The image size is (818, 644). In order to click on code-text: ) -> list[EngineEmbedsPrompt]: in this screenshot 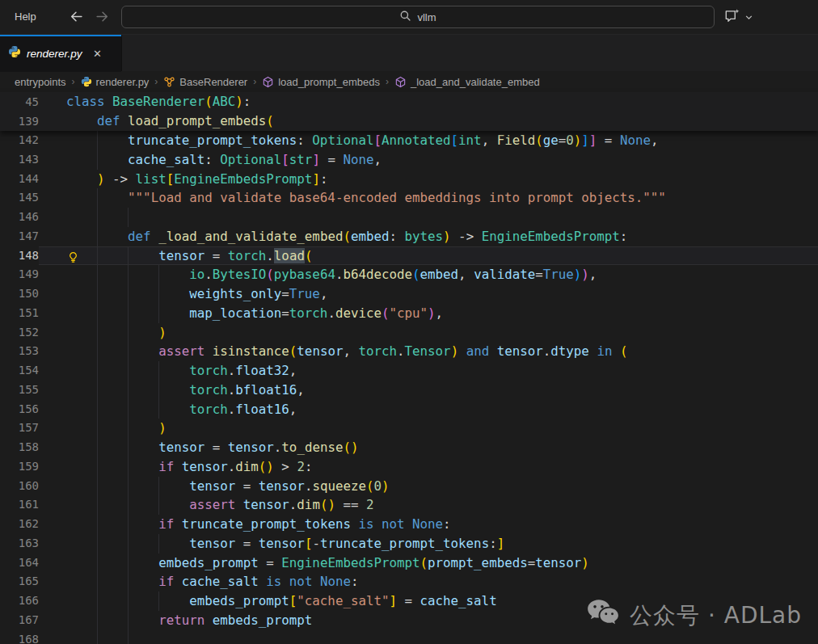, I will do `click(442, 179)`.